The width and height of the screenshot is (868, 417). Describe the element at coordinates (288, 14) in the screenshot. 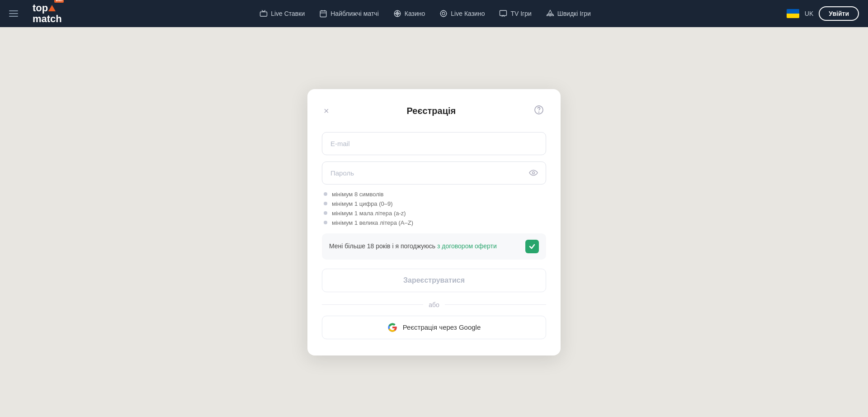

I see `nav-label-live-bets: Live Ставки` at that location.